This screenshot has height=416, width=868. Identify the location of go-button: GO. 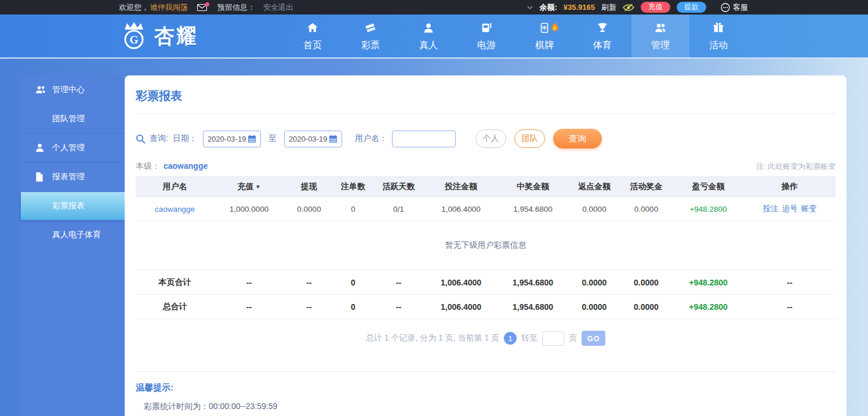
(594, 338).